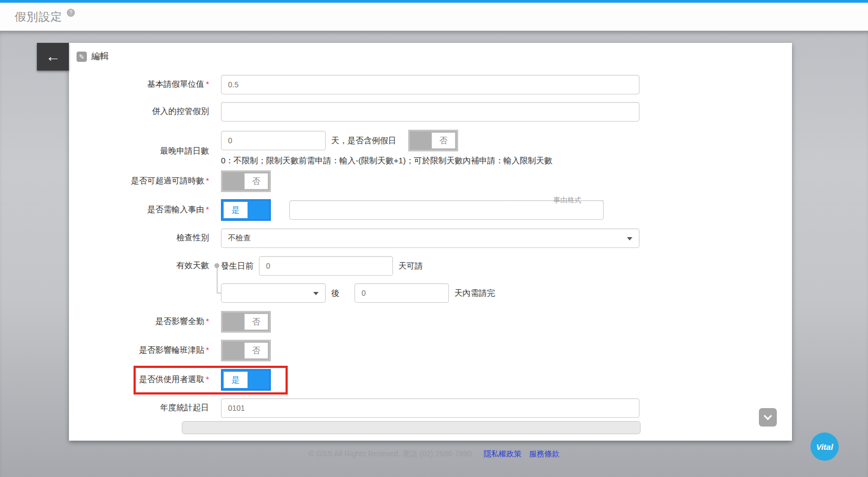 This screenshot has height=477, width=868. I want to click on row-latest-apply: 最晚申請日數 天，是否含例假日 否 0：不限制；限制天數前需申請：輸入-(限制天…, so click(430, 148).